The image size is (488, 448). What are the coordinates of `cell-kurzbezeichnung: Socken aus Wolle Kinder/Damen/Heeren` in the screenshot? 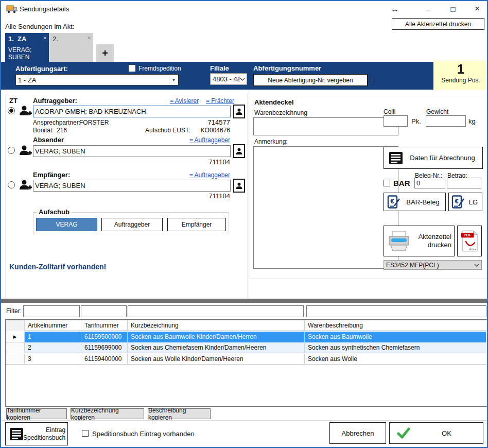 It's located at (216, 359).